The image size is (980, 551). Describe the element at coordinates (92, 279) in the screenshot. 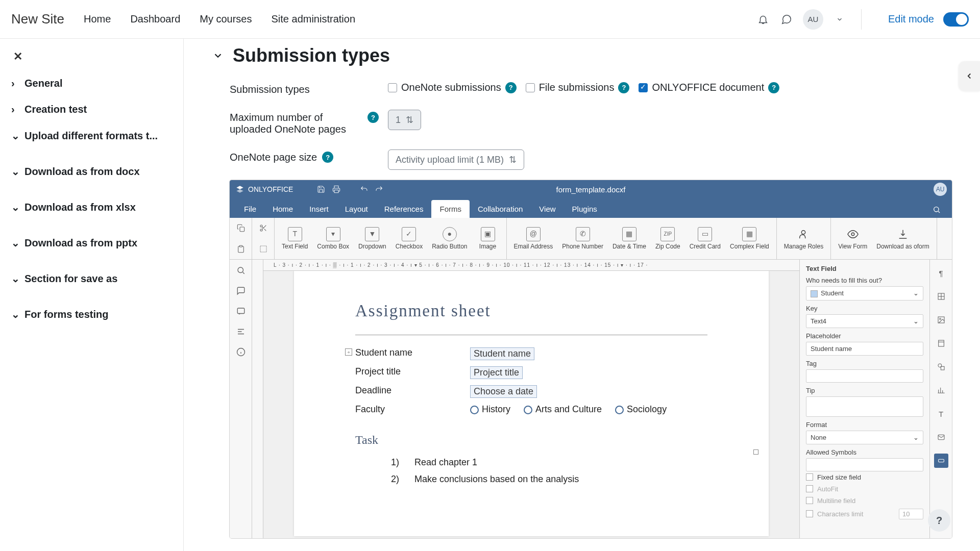

I see `sidebar-item-saveas: ⌄Section for save as` at that location.